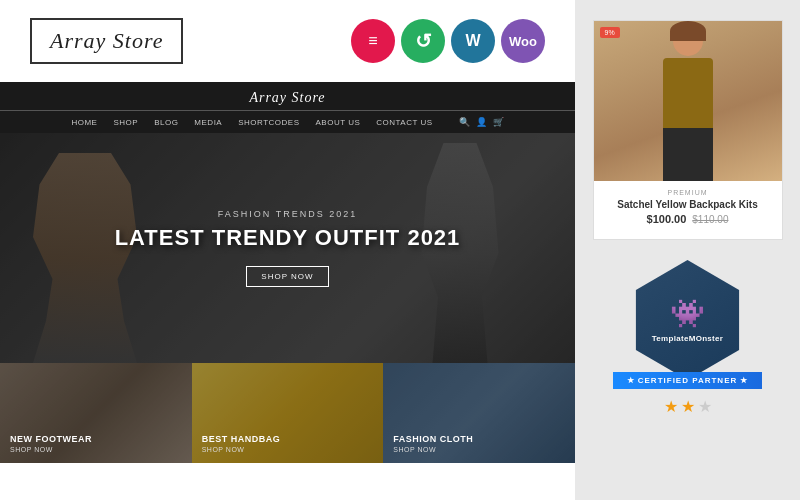  What do you see at coordinates (688, 320) in the screenshot?
I see `tm-hexagon: 👾 TemplateMOnster` at bounding box center [688, 320].